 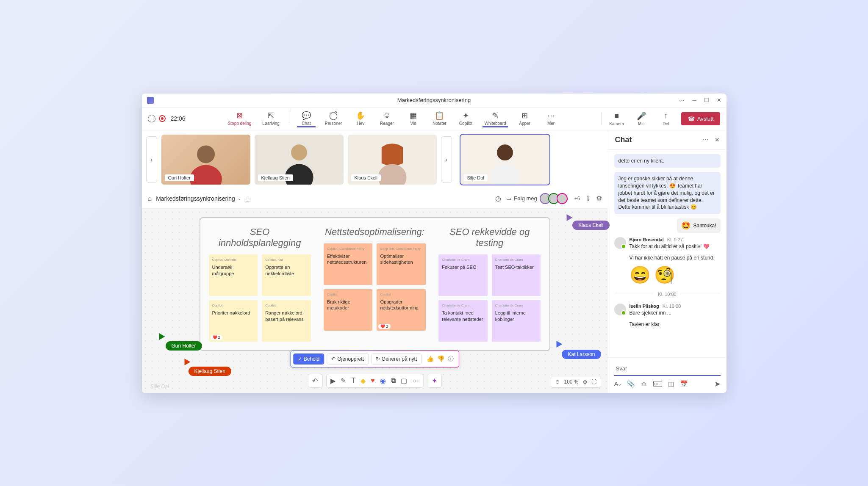 What do you see at coordinates (463, 321) in the screenshot?
I see `sticky-note: Charlotte de CrumTa kontakt med relevant…` at bounding box center [463, 321].